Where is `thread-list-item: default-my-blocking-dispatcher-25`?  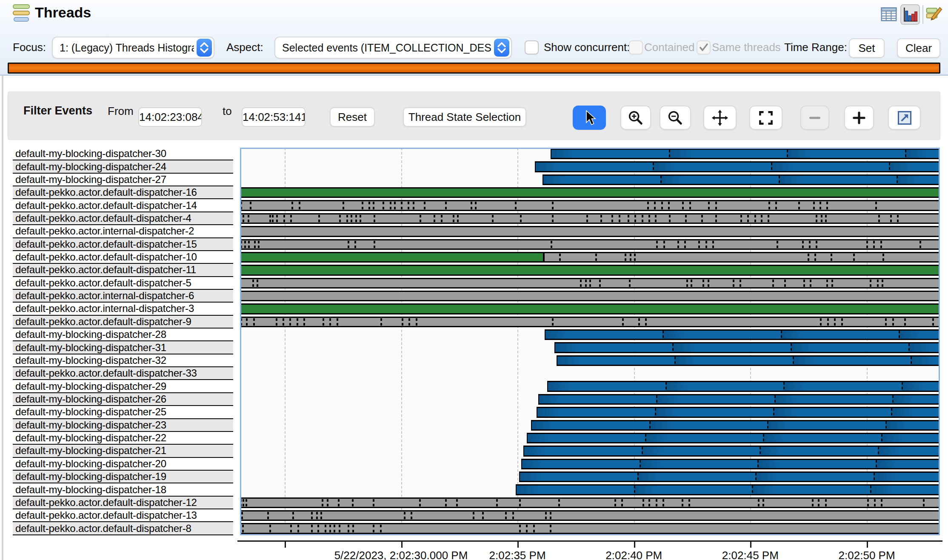 thread-list-item: default-my-blocking-dispatcher-25 is located at coordinates (123, 412).